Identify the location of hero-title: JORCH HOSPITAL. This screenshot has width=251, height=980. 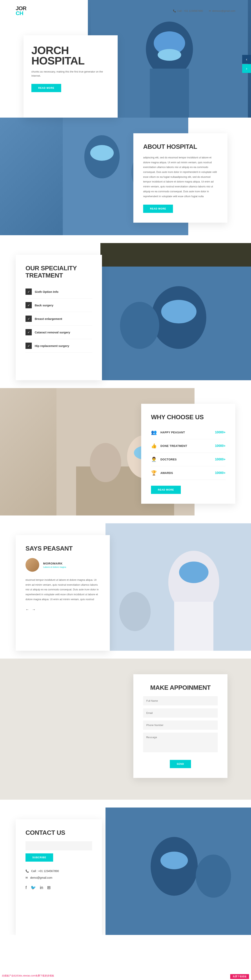
(70, 56).